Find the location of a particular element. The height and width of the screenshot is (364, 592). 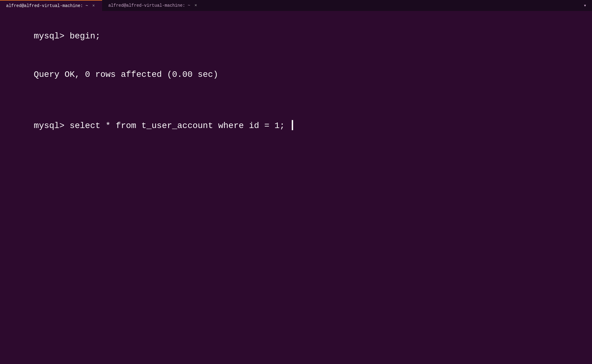

tab-dropdown-icon: ▾ is located at coordinates (585, 5).